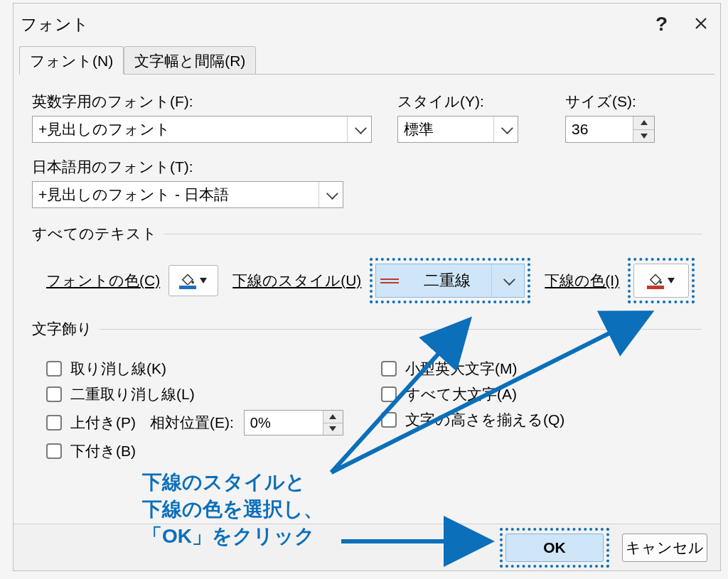 This screenshot has height=579, width=728. What do you see at coordinates (450, 281) in the screenshot?
I see `underline-style-combo: 二重線` at bounding box center [450, 281].